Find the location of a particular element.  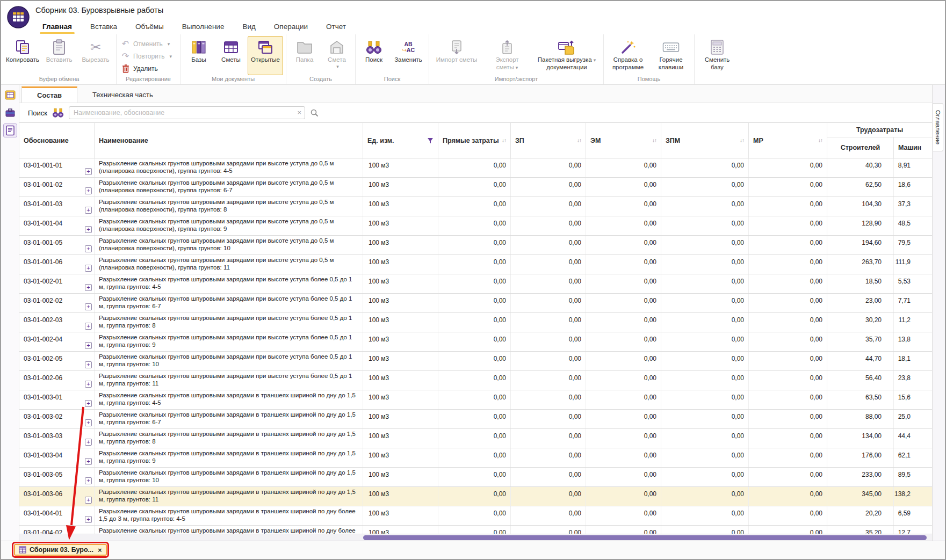

horizontal-scrollbar is located at coordinates (476, 537).